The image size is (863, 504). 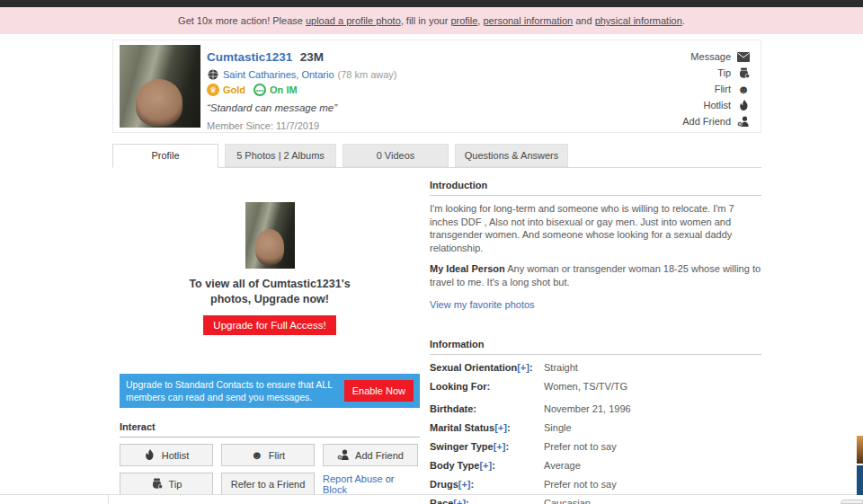 What do you see at coordinates (270, 391) in the screenshot?
I see `standard-contacts-banner: Upgrade to Standard Contacts to ensure t…` at bounding box center [270, 391].